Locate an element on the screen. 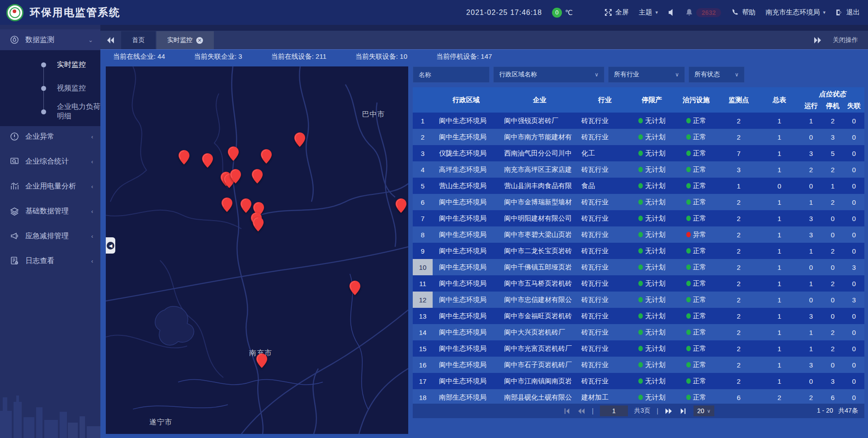 The width and height of the screenshot is (868, 438). sidebar-item-3: 企业用电量分析‹ is located at coordinates (50, 186).